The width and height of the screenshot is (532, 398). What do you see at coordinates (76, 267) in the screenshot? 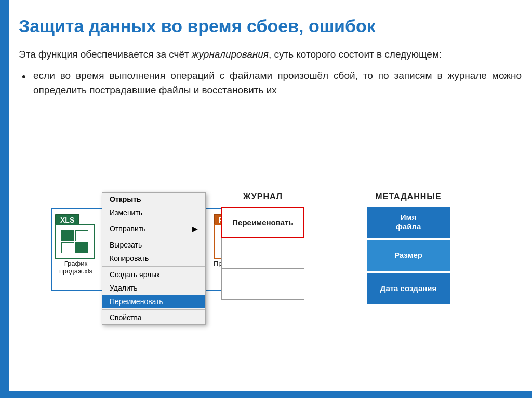
I see `xls-label: Графикпродаж.xls` at bounding box center [76, 267].